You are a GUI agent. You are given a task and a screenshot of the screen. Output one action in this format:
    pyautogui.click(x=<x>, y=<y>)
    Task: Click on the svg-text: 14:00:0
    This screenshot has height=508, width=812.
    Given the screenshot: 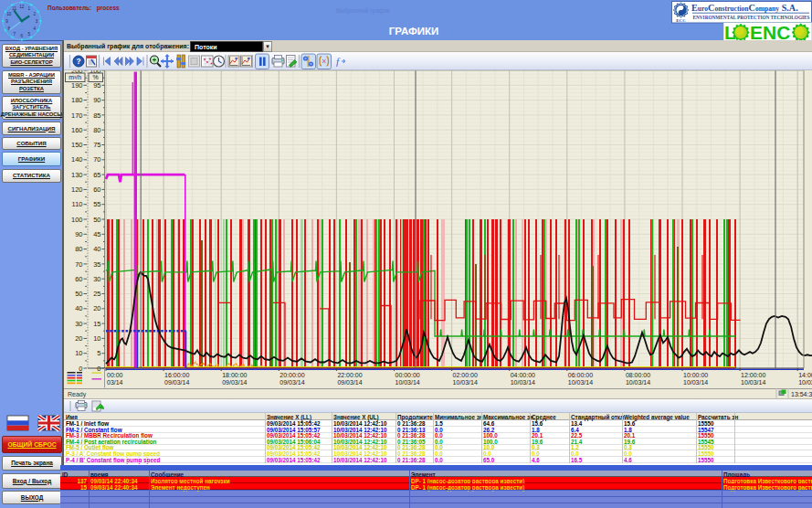 What is the action you would take?
    pyautogui.click(x=806, y=375)
    